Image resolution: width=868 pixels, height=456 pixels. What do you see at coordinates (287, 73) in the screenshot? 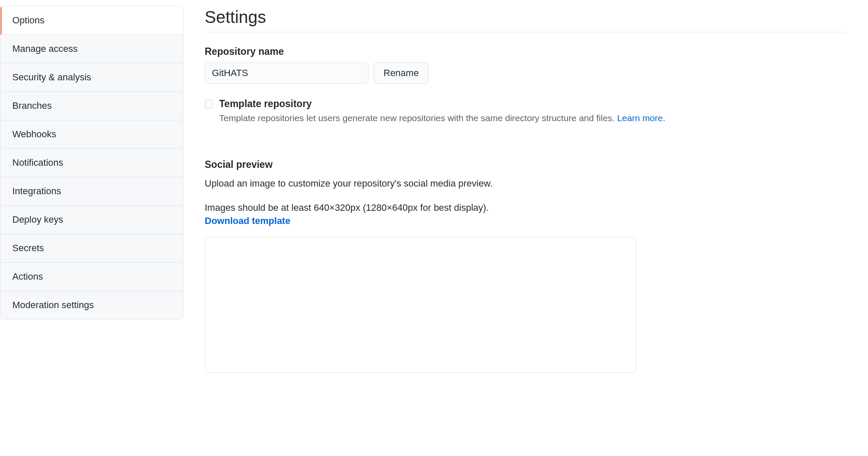
I see `repo-name-input` at bounding box center [287, 73].